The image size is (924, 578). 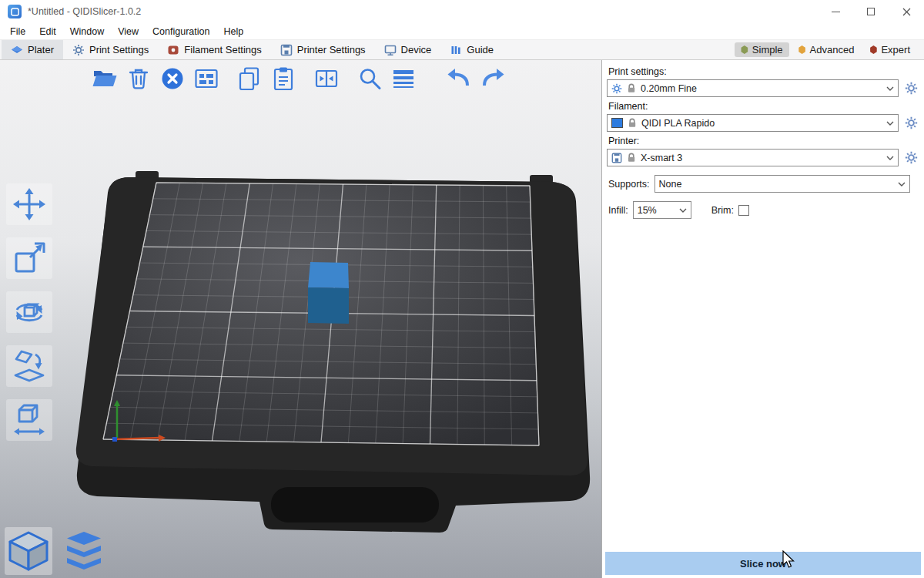 What do you see at coordinates (29, 204) in the screenshot?
I see `move-tool-button` at bounding box center [29, 204].